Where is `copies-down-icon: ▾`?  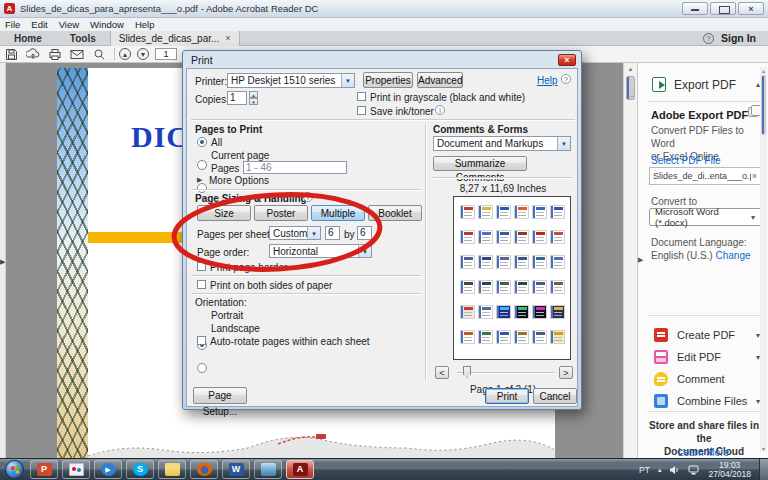
copies-down-icon: ▾ is located at coordinates (254, 102).